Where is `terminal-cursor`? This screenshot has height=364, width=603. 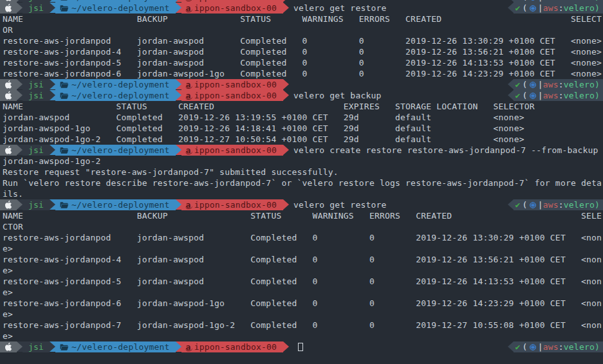
terminal-cursor is located at coordinates (301, 347).